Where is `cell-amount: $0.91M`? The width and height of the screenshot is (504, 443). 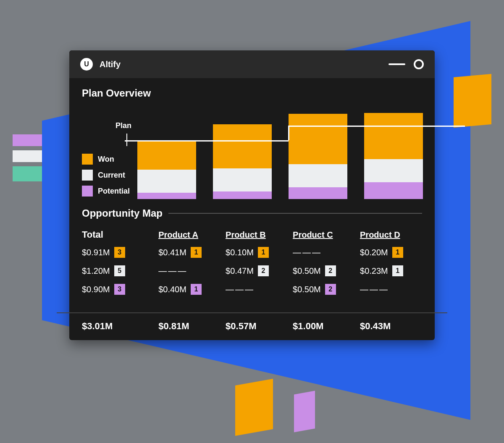 cell-amount: $0.91M is located at coordinates (96, 253).